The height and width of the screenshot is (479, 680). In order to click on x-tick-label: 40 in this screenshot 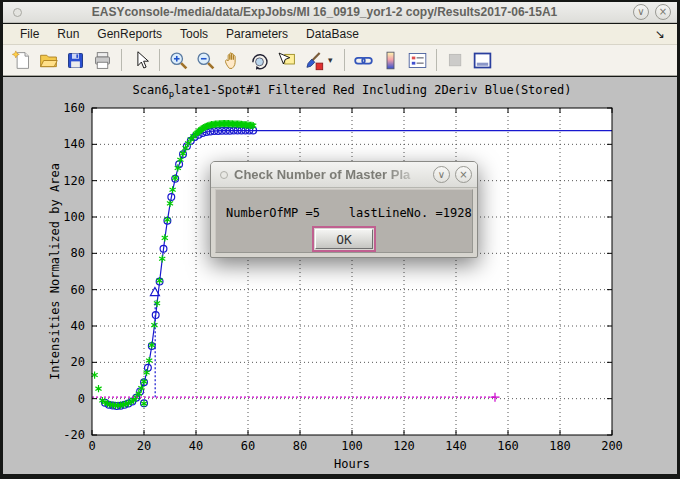, I will do `click(196, 446)`.